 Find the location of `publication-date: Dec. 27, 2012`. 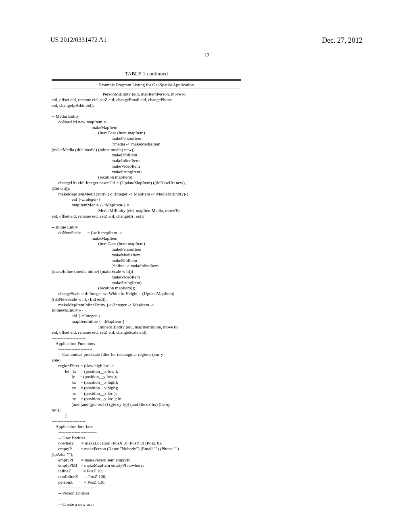

publication-date: Dec. 27, 2012 is located at coordinates (342, 40).